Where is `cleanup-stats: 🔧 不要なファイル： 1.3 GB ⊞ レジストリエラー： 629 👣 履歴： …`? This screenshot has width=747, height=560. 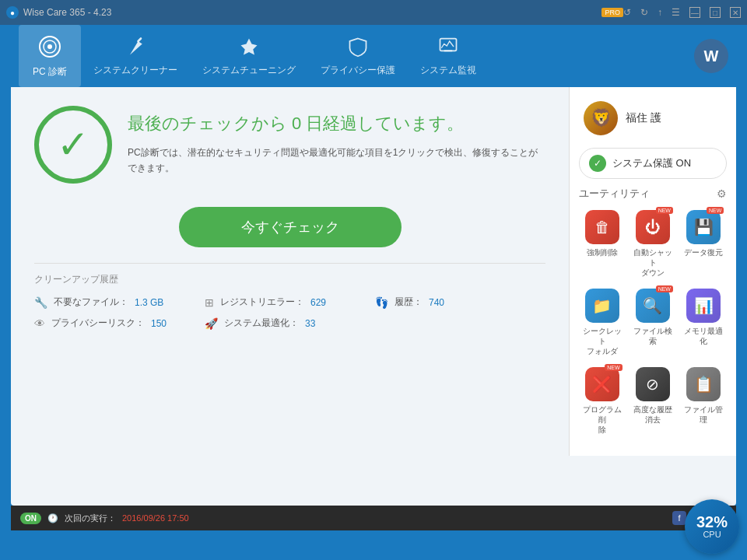 cleanup-stats: 🔧 不要なファイル： 1.3 GB ⊞ レジストリエラー： 629 👣 履歴： … is located at coordinates (289, 313).